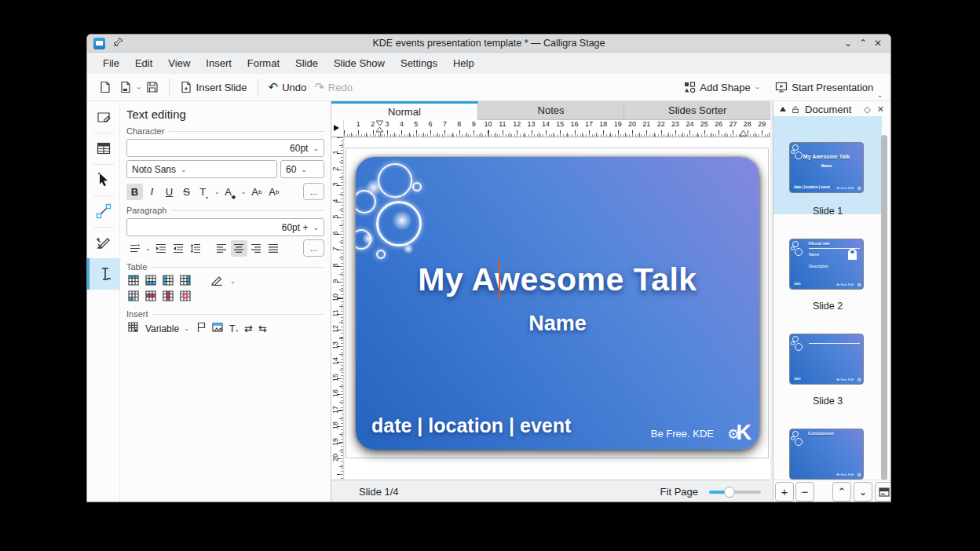 The height and width of the screenshot is (551, 980). I want to click on docker-scrollbar, so click(884, 308).